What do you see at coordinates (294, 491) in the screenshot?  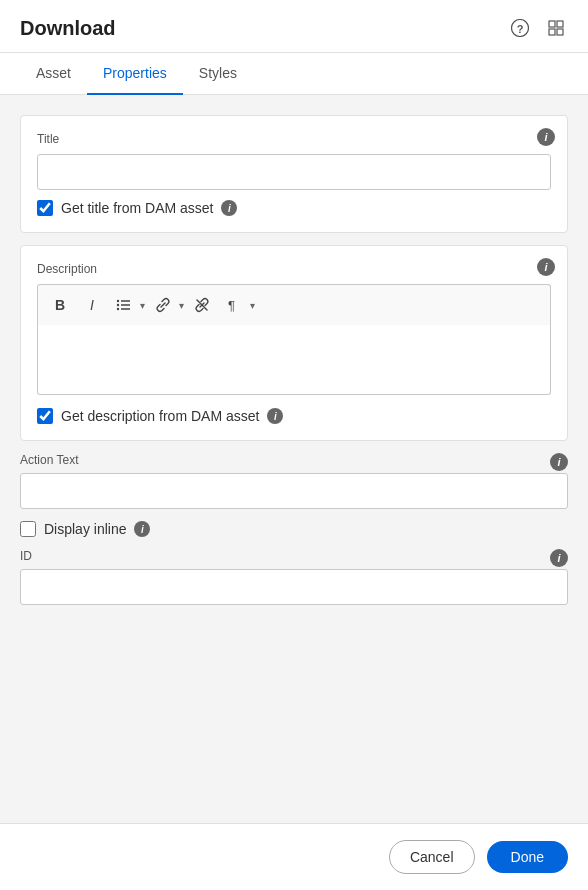 I see `action-text-input` at bounding box center [294, 491].